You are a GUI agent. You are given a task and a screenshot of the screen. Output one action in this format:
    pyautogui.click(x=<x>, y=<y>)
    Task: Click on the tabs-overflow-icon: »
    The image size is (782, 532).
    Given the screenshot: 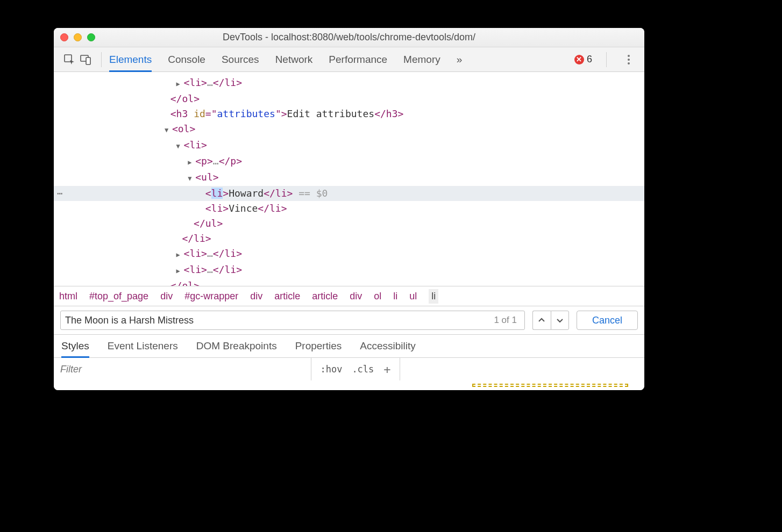 What is the action you would take?
    pyautogui.click(x=459, y=60)
    